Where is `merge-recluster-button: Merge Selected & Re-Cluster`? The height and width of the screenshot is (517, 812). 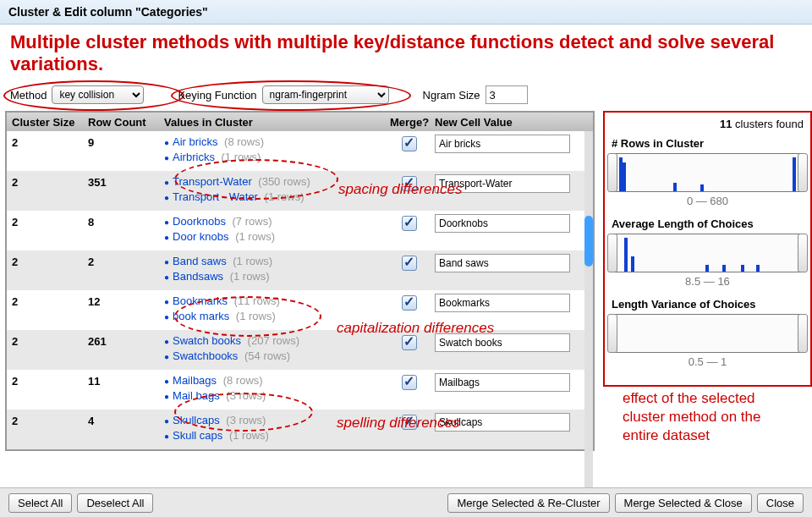
merge-recluster-button: Merge Selected & Re-Cluster is located at coordinates (528, 503).